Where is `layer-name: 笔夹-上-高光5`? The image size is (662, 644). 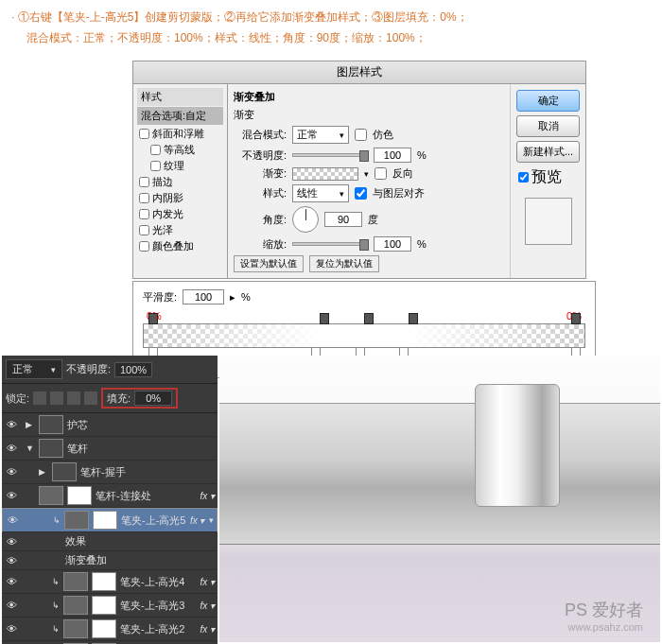 layer-name: 笔夹-上-高光5 is located at coordinates (153, 520).